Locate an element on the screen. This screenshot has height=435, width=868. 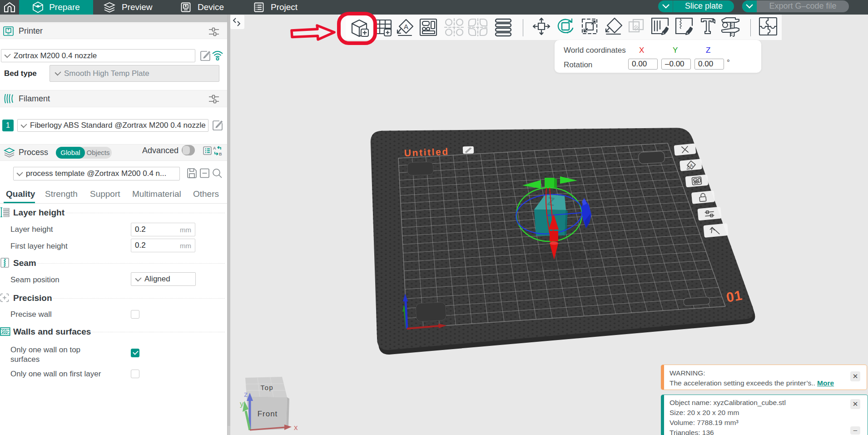
svg-text: x is located at coordinates (296, 427).